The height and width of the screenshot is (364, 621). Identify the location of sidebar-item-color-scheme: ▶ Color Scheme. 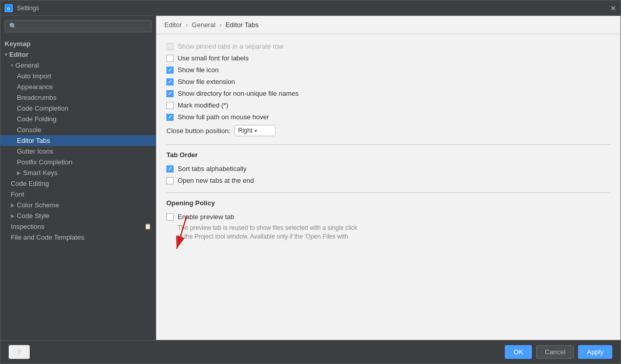
(78, 205).